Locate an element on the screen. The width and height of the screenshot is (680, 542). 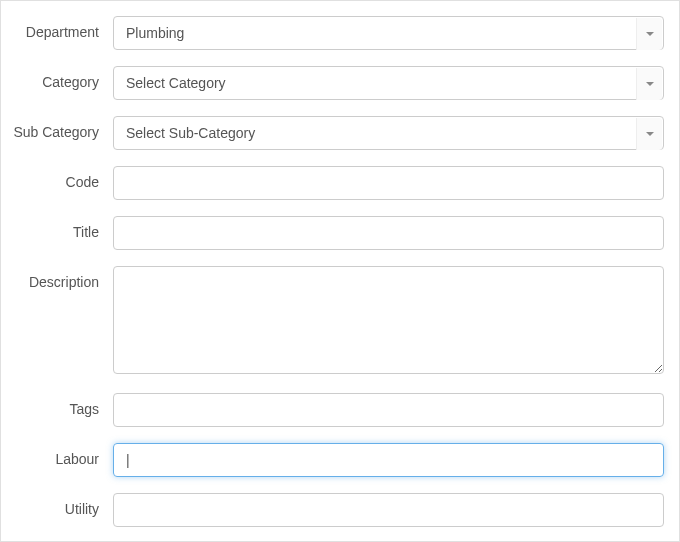
title-input is located at coordinates (388, 233).